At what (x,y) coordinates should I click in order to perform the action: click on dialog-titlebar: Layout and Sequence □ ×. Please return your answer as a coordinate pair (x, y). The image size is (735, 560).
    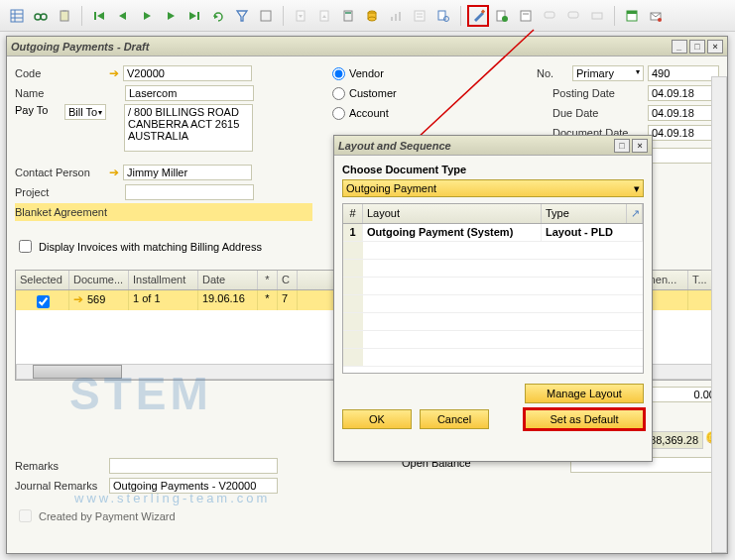
    Looking at the image, I should click on (493, 146).